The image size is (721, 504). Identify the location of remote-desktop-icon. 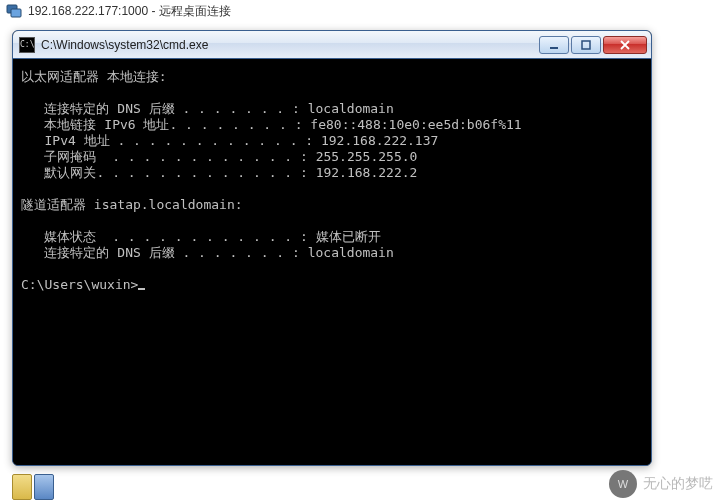
(14, 11).